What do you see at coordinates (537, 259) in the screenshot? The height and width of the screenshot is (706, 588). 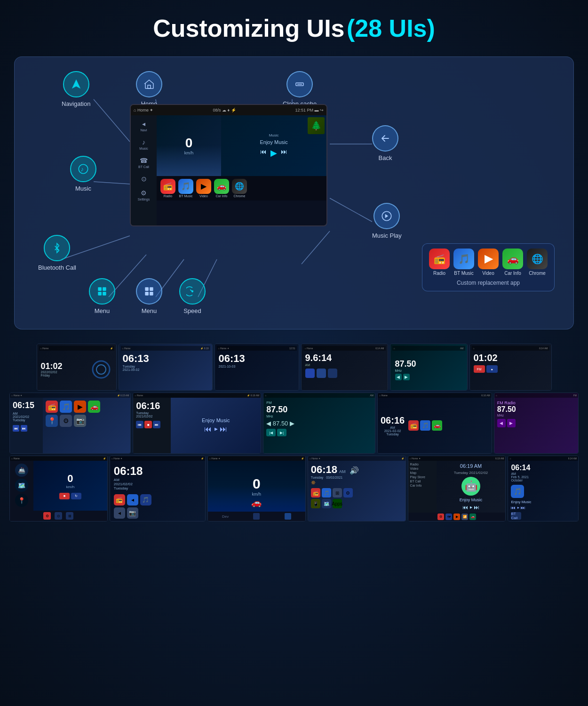 I see `custom-chrome-icon: 🌐` at bounding box center [537, 259].